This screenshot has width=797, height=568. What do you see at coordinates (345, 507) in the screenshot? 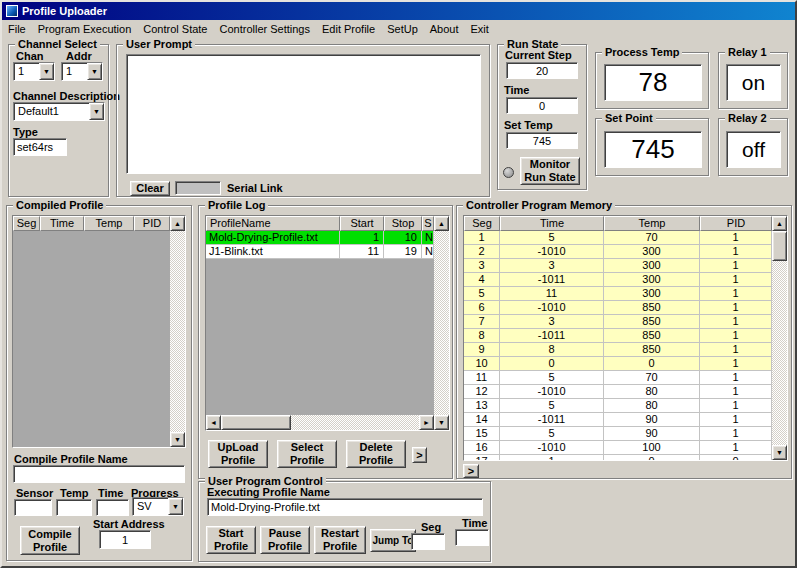
I see `executing-profile-name-input` at bounding box center [345, 507].